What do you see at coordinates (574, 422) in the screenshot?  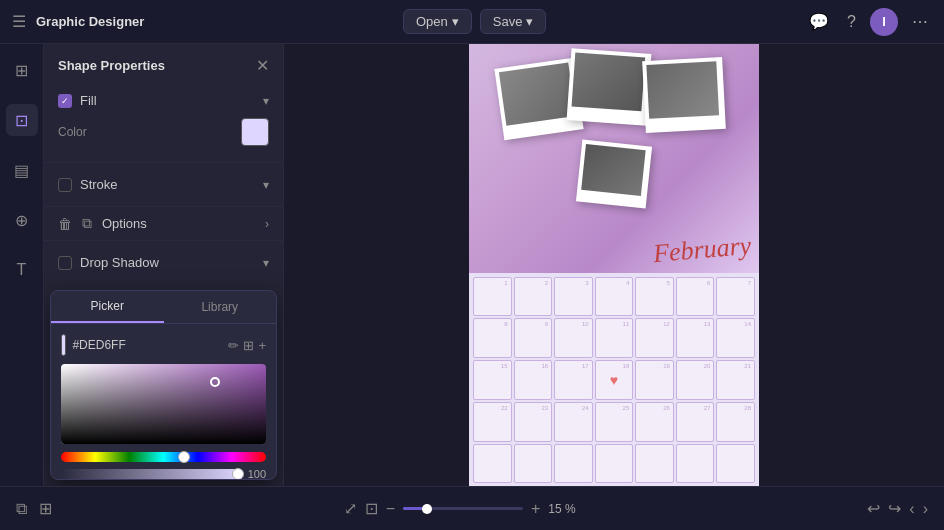 I see `table-row: 24` at bounding box center [574, 422].